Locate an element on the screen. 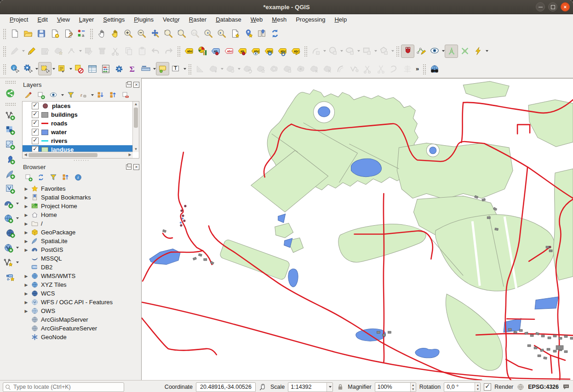 This screenshot has width=573, height=392. open-attribute-table-button is located at coordinates (92, 69).